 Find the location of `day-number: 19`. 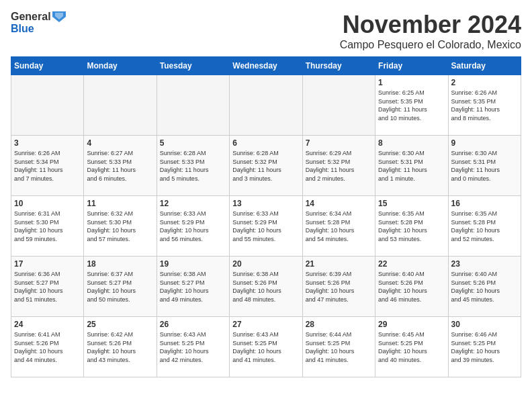

day-number: 19 is located at coordinates (193, 264).